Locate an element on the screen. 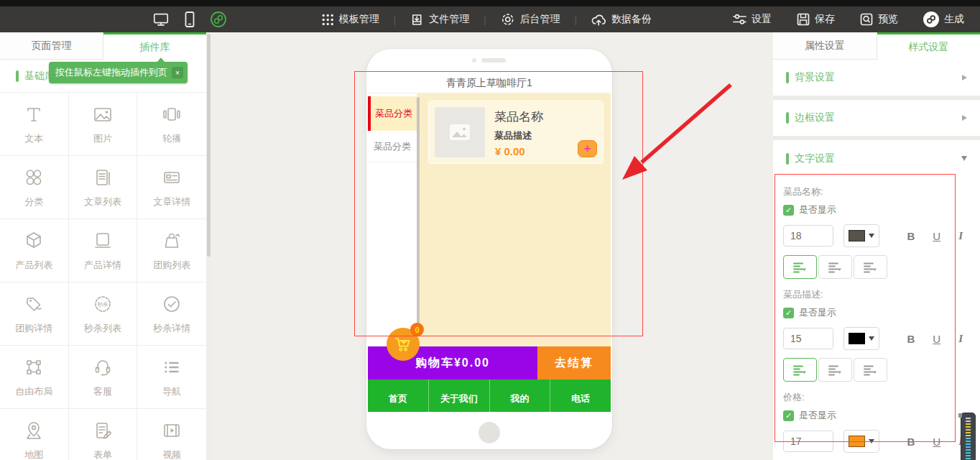 This screenshot has height=460, width=980. save-button: 保存 is located at coordinates (815, 19).